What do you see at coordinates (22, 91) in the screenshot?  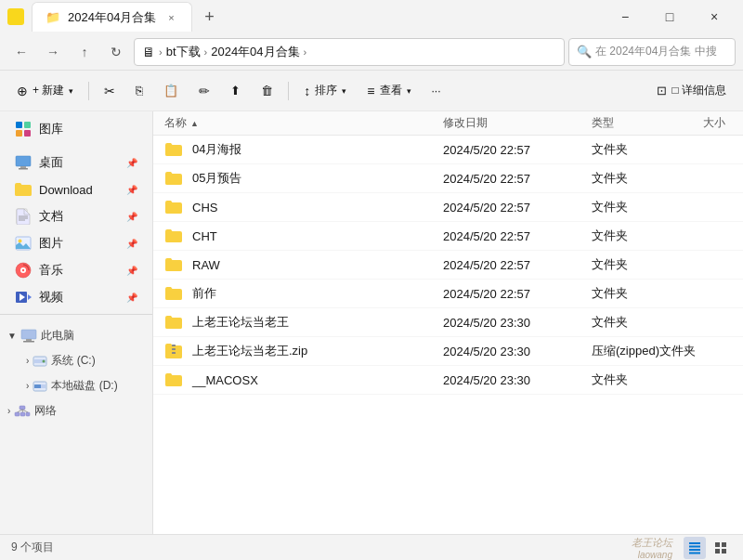 I see `new-icon: ⊕` at bounding box center [22, 91].